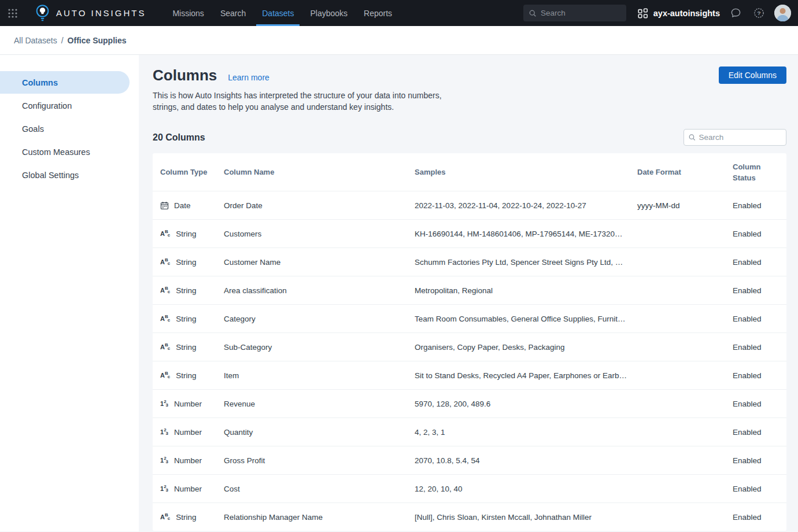  What do you see at coordinates (581, 13) in the screenshot?
I see `navbar-search-input` at bounding box center [581, 13].